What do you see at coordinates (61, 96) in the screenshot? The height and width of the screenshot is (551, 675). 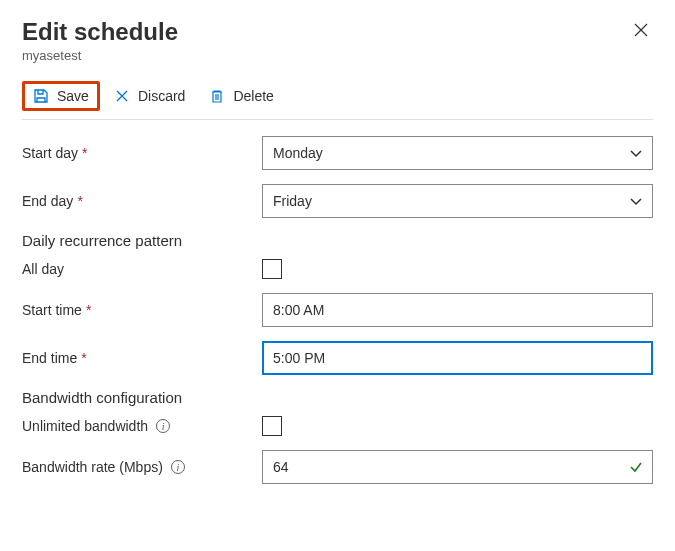 I see `save-button: Save` at bounding box center [61, 96].